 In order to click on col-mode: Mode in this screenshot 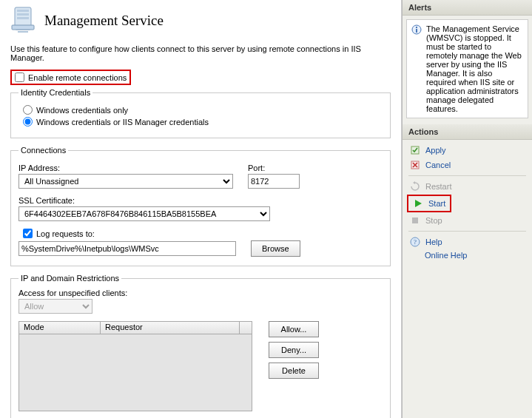, I will do `click(60, 328)`.